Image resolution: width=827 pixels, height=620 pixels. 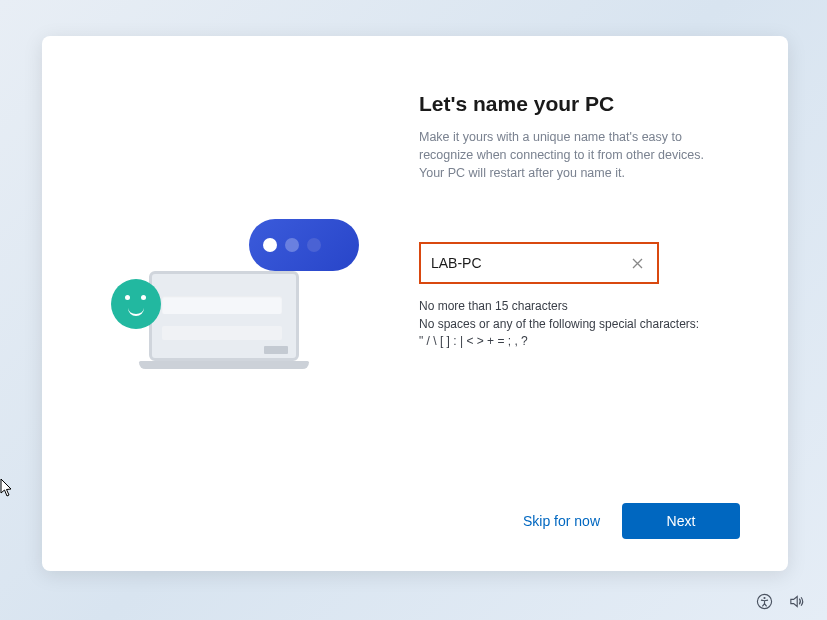 I want to click on accessibility-icon, so click(x=764, y=601).